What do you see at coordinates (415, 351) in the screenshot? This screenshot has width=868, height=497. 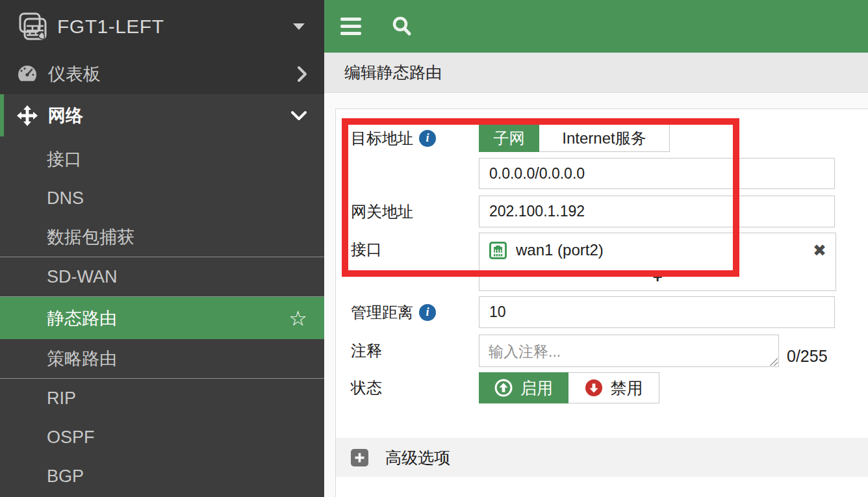 I see `comments-label: 注释` at bounding box center [415, 351].